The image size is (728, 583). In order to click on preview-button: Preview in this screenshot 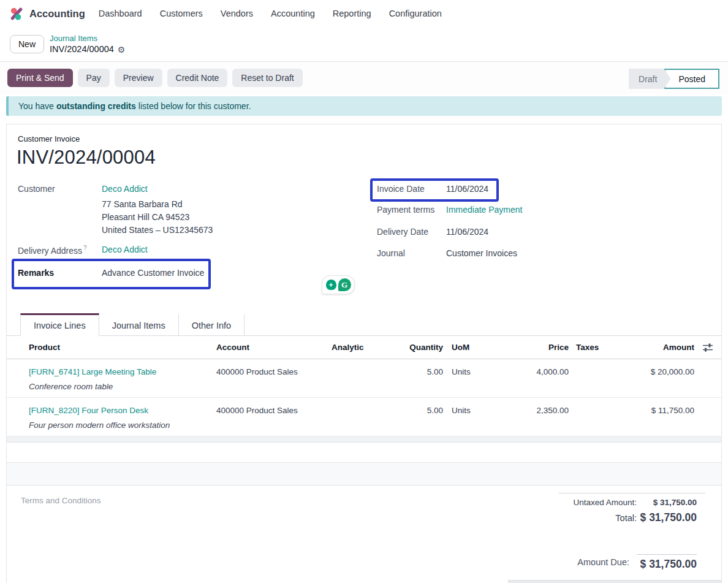, I will do `click(138, 78)`.